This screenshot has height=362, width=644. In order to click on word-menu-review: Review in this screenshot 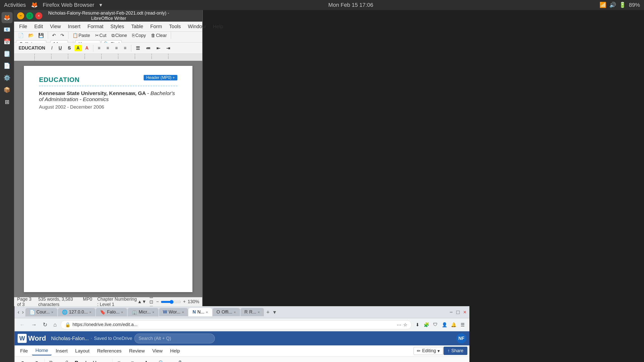, I will do `click(137, 351)`.